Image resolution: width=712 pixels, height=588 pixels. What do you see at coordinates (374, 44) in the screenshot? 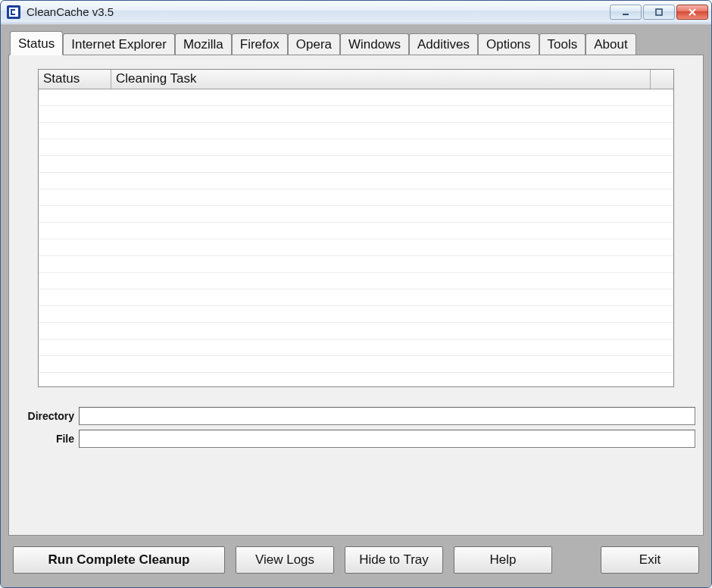
I see `tab-windows: Windows` at bounding box center [374, 44].